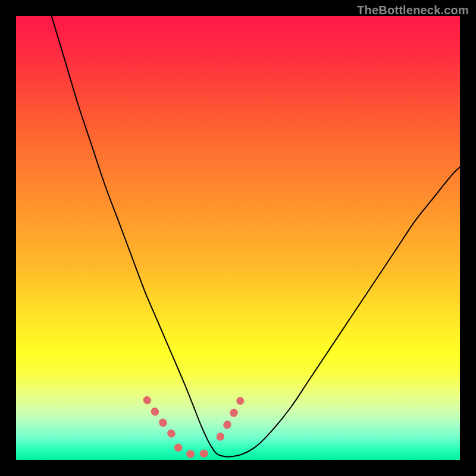  What do you see at coordinates (230, 419) in the screenshot?
I see `highlight-right` at bounding box center [230, 419].